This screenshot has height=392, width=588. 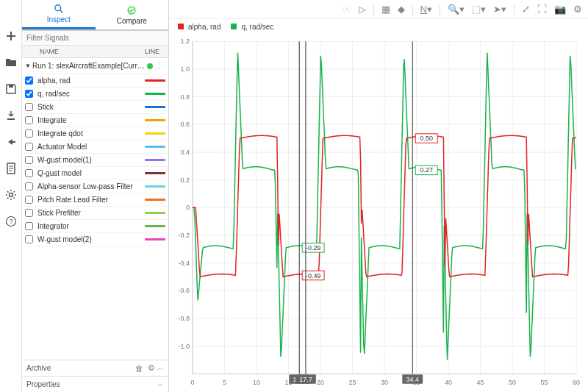 I want to click on properties-label: Properties, so click(x=43, y=384).